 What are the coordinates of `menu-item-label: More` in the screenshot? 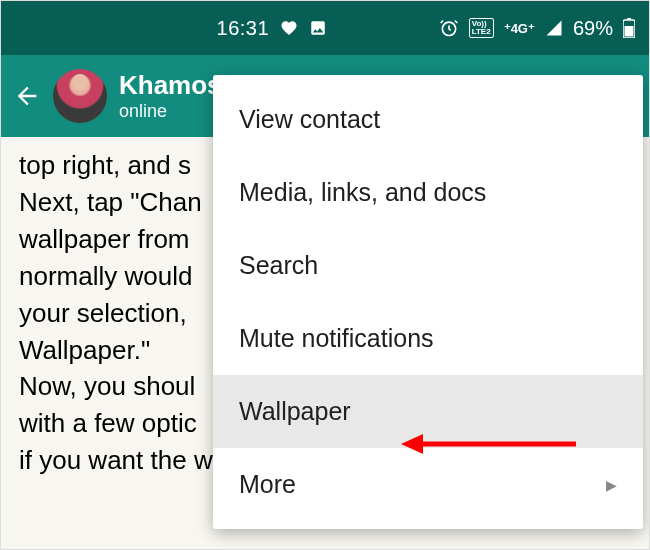 It's located at (268, 484).